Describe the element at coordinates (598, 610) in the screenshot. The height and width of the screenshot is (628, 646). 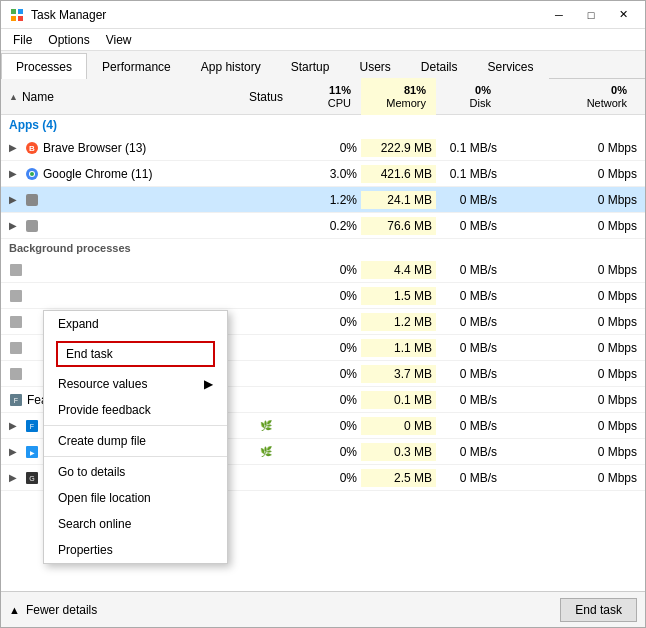
I see `end-task-button: End task` at that location.